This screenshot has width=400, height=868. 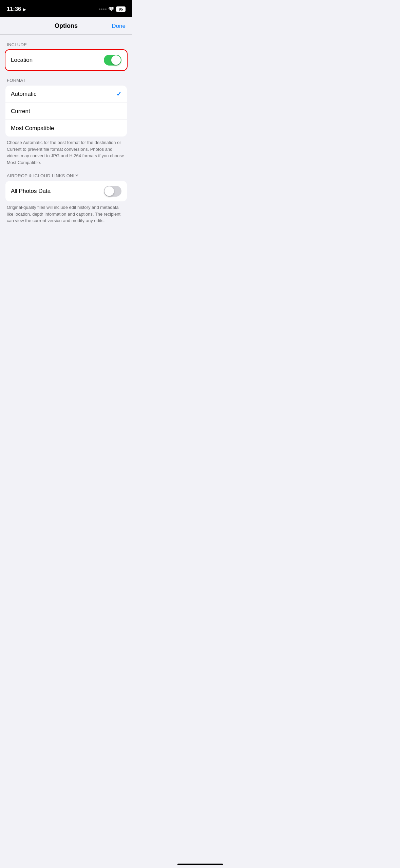 I want to click on page-title: Options, so click(x=66, y=26).